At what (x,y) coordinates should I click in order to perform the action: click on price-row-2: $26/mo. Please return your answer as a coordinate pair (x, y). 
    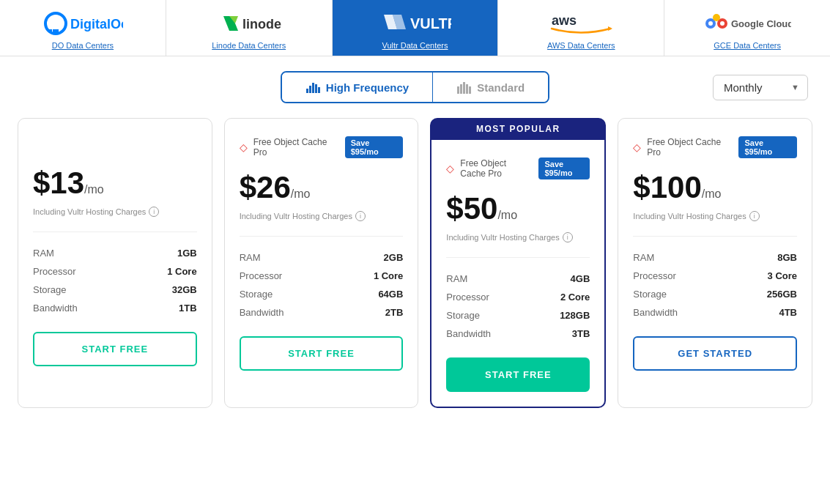
    Looking at the image, I should click on (322, 188).